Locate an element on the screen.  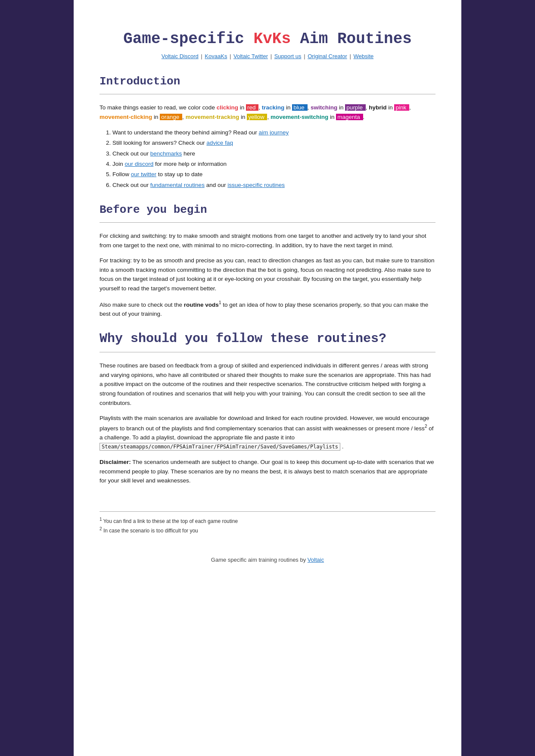
word-blue: blue is located at coordinates (300, 108).